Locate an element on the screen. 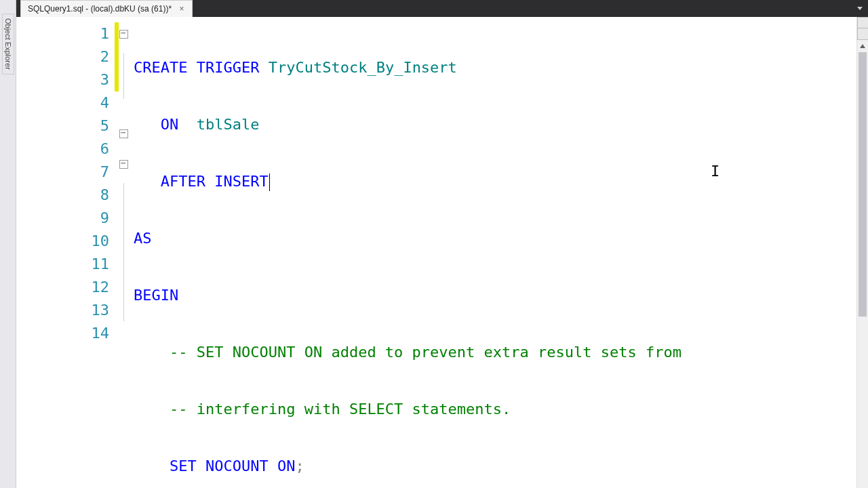  code-line: CREATE TRIGGER TryCutStock_By_Insert is located at coordinates (494, 68).